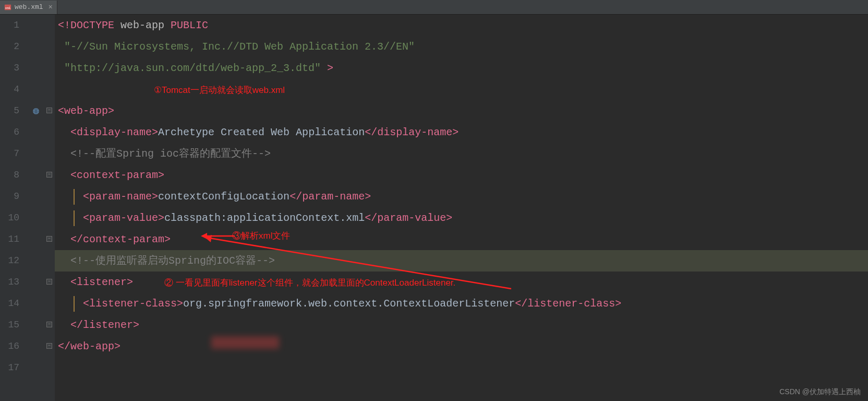  Describe the element at coordinates (461, 133) in the screenshot. I see `code-line: <display-name>Archetype Created Web Appl…` at that location.